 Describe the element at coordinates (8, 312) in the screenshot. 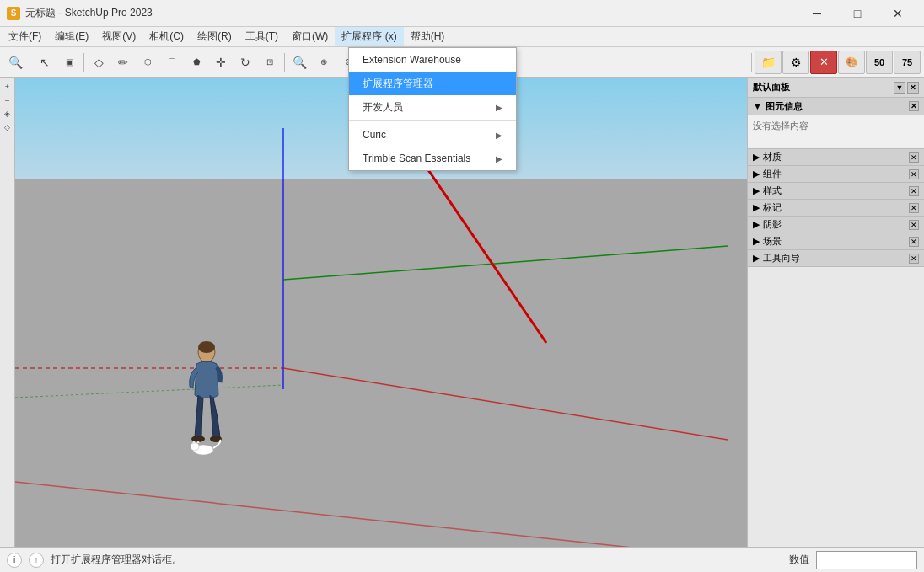

I see `left-sidebar: + – ◈ ◇` at that location.